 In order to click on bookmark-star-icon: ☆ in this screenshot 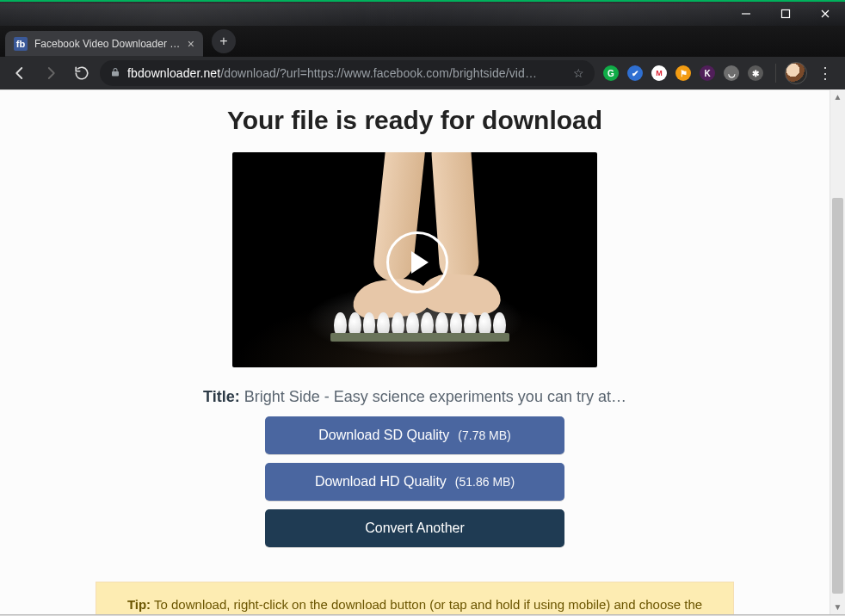, I will do `click(578, 73)`.